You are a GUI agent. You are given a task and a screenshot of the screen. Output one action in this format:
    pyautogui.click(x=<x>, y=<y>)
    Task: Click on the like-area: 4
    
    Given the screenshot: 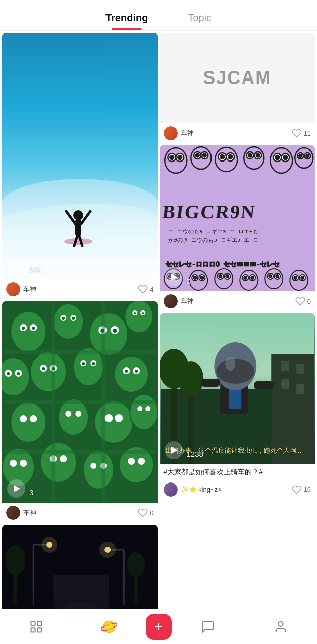 What is the action you would take?
    pyautogui.click(x=146, y=289)
    